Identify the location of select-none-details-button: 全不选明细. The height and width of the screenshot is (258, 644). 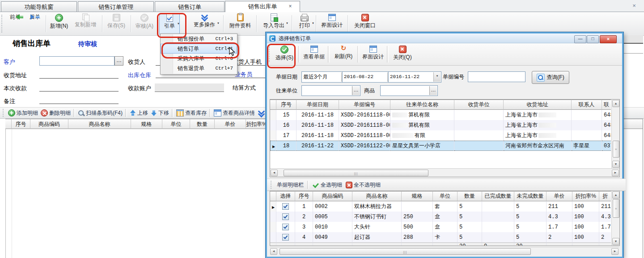
(363, 185).